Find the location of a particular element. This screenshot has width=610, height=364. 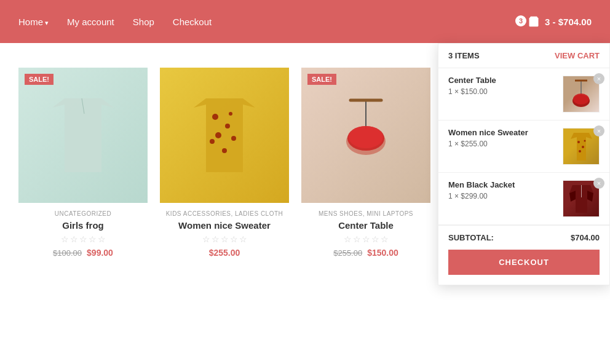

cart-item-info: Men Black Jacket 1 × $299.00 is located at coordinates (502, 191).